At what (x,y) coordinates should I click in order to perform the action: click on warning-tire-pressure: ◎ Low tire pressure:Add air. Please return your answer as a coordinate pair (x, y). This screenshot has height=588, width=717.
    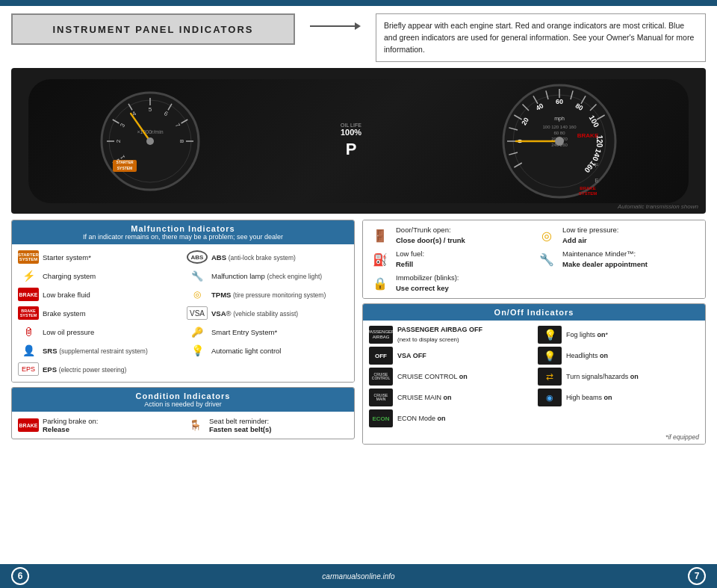
    Looking at the image, I should click on (617, 235).